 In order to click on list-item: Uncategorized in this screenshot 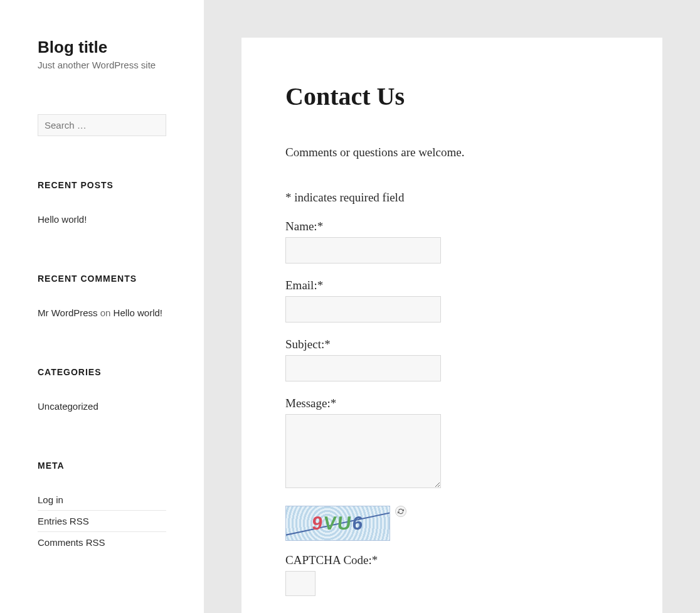, I will do `click(102, 407)`.